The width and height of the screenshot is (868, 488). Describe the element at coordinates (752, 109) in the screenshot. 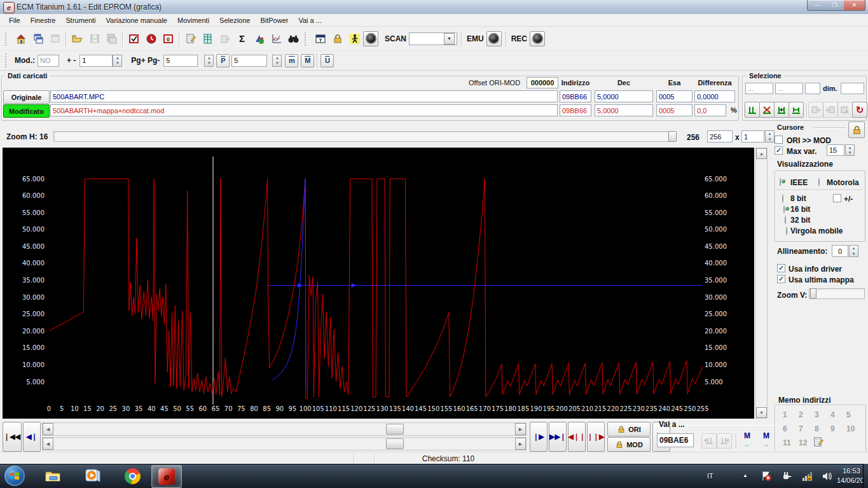

I see `select-begin-button` at that location.